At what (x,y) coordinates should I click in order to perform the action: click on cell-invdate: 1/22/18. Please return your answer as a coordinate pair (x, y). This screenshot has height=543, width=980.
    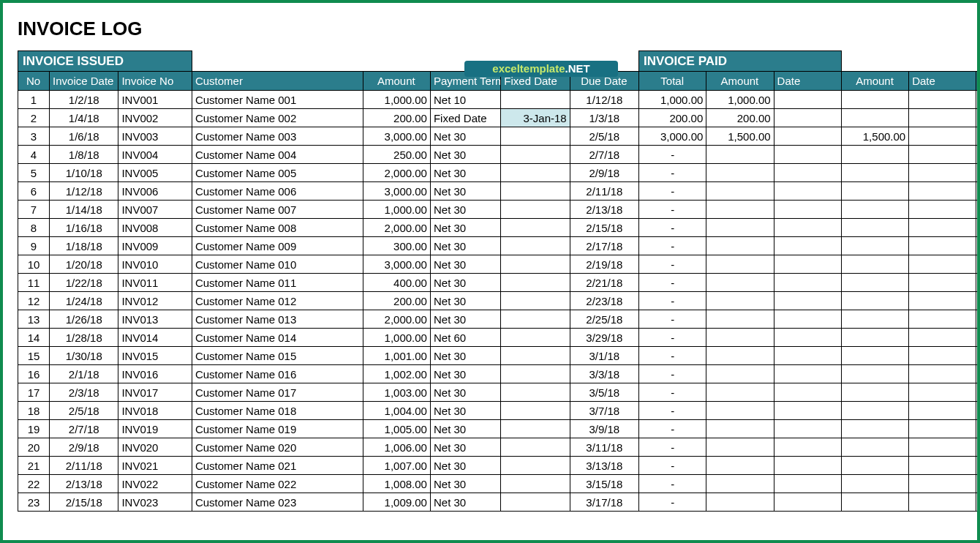
    Looking at the image, I should click on (84, 282).